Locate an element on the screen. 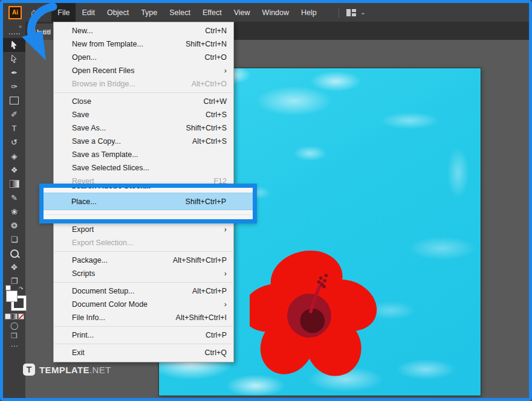 This screenshot has width=532, height=401. menu-item-package: Package...Alt+Shift+Ctrl+P is located at coordinates (144, 260).